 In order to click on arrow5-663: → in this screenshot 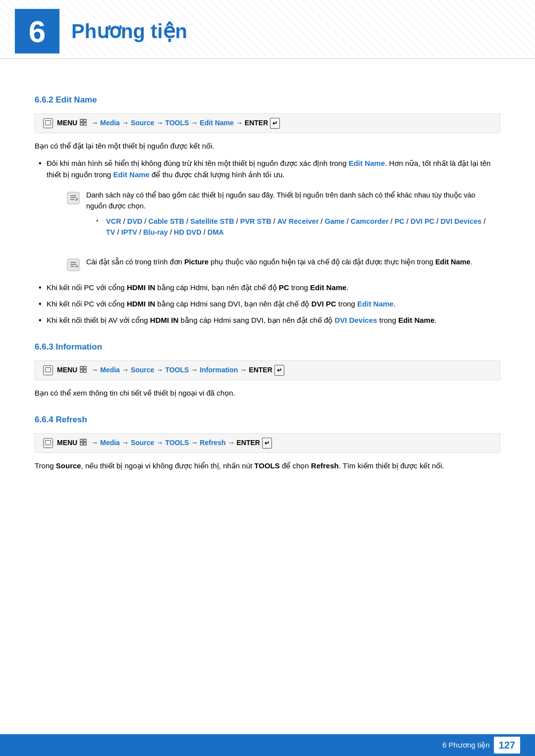, I will do `click(243, 370)`.